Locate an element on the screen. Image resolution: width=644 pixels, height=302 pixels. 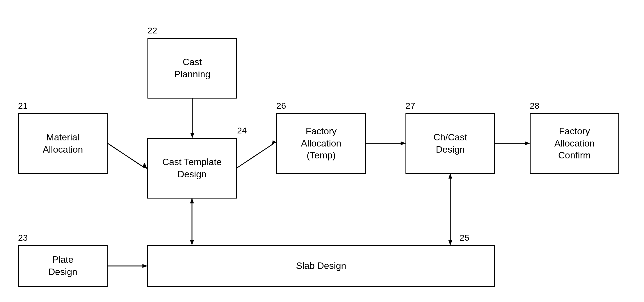
cast-template-design-ref: 24 is located at coordinates (242, 131).